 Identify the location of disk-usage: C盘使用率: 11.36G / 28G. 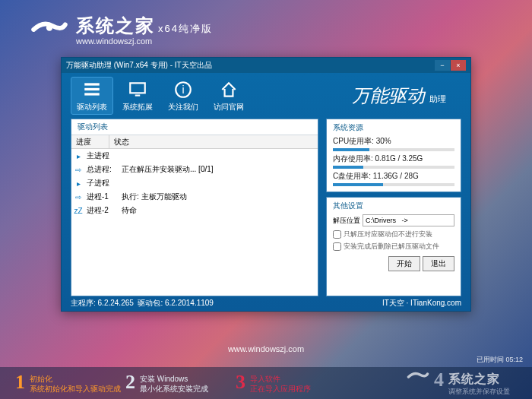
(394, 179).